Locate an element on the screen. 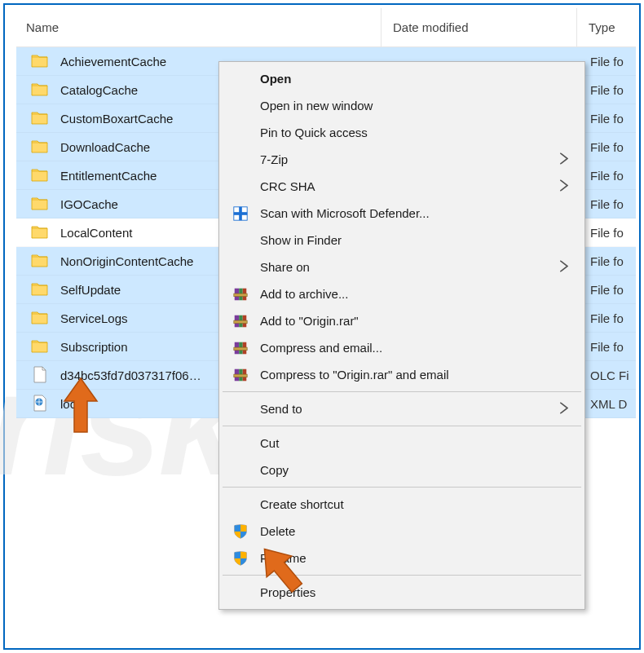 This screenshot has height=653, width=644. menu-item: Add to archive... is located at coordinates (402, 293).